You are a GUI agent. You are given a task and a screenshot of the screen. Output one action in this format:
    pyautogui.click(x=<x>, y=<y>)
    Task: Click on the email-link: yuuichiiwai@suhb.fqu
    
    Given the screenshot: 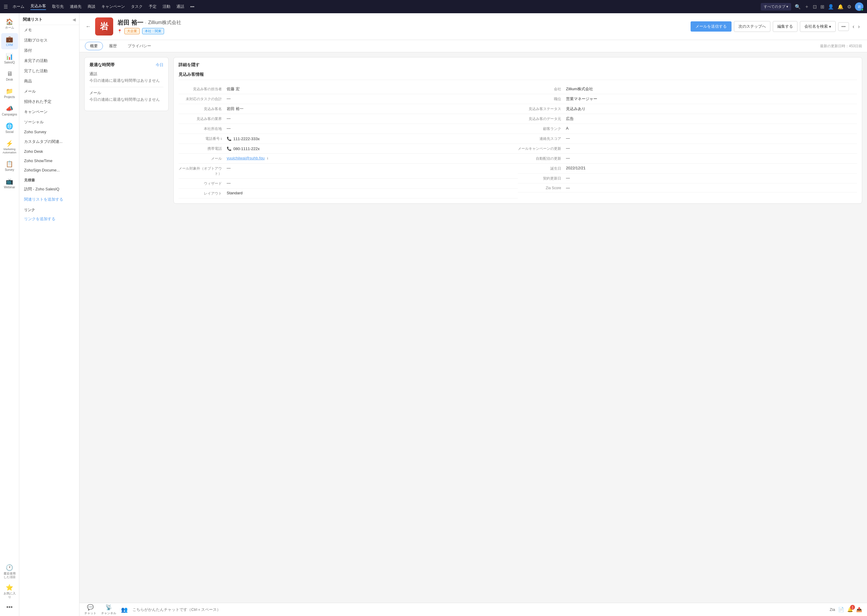 What is the action you would take?
    pyautogui.click(x=246, y=158)
    